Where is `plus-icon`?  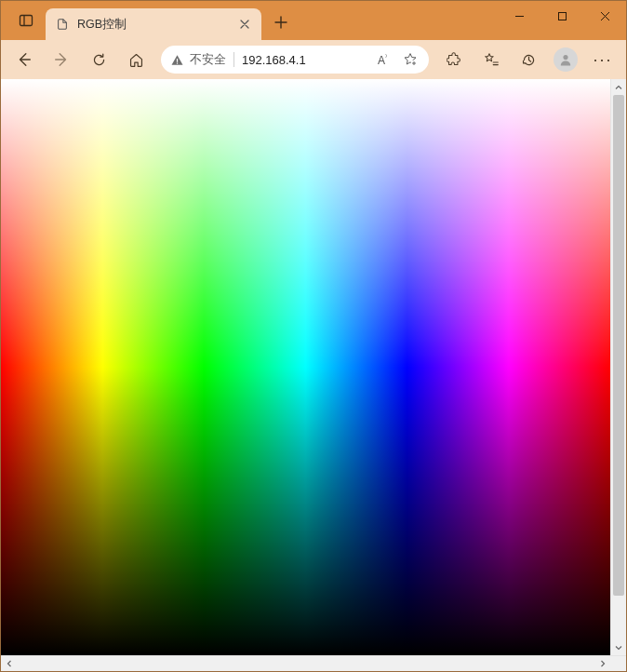 plus-icon is located at coordinates (281, 22).